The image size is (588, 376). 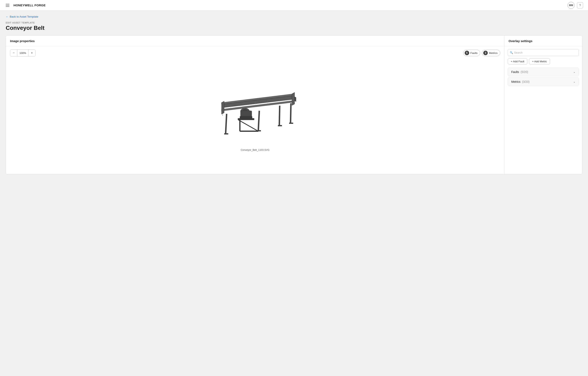 What do you see at coordinates (543, 72) in the screenshot?
I see `faults-accordion: Faults (5/20) ⌄` at bounding box center [543, 72].